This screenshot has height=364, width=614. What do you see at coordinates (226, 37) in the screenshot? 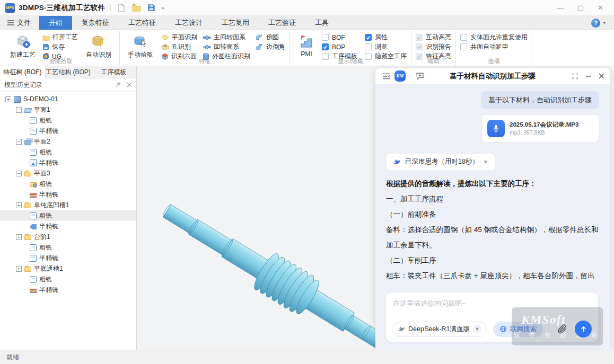
I see `main-revolve-button: 主回转面系` at bounding box center [226, 37].